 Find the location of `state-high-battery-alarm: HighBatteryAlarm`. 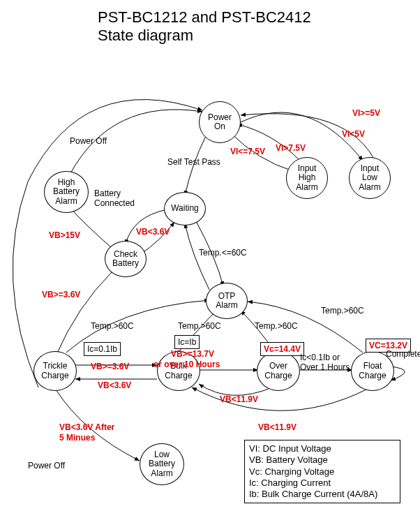

state-high-battery-alarm: HighBatteryAlarm is located at coordinates (66, 192).